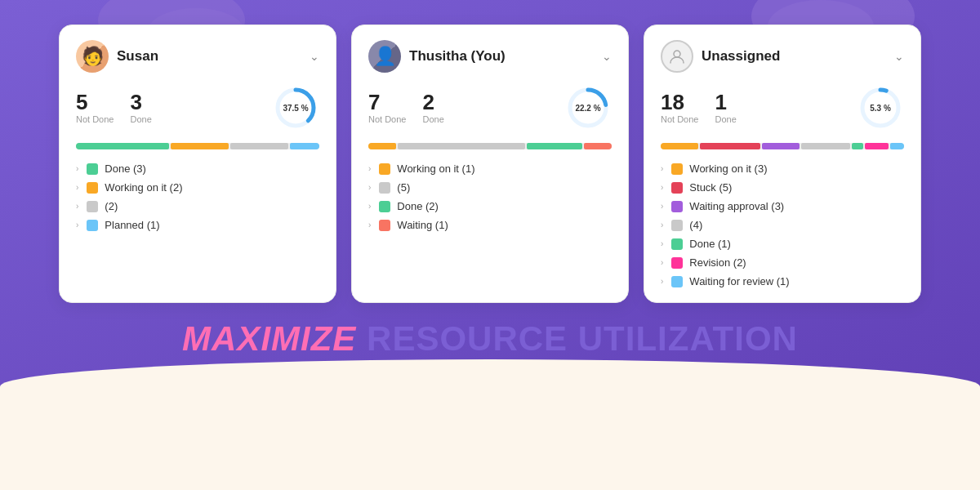  What do you see at coordinates (198, 56) in the screenshot?
I see `card-header: 🧑 Susan ⌄` at bounding box center [198, 56].